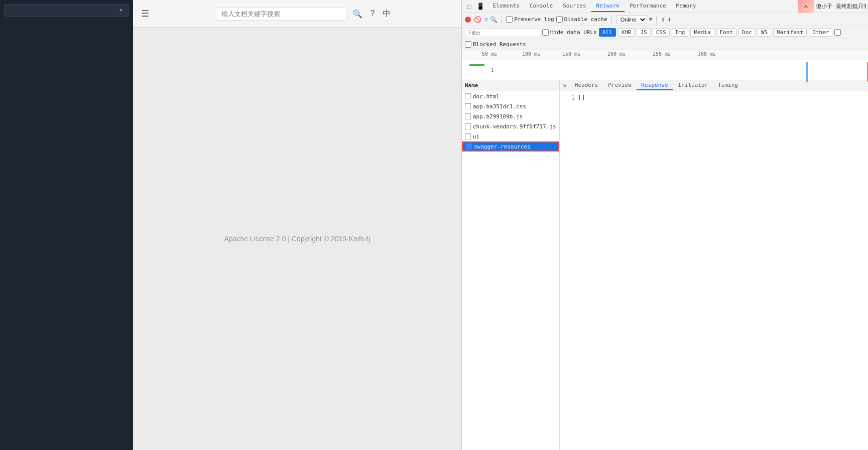  What do you see at coordinates (373, 14) in the screenshot?
I see `help-icon-button: ?` at bounding box center [373, 14].